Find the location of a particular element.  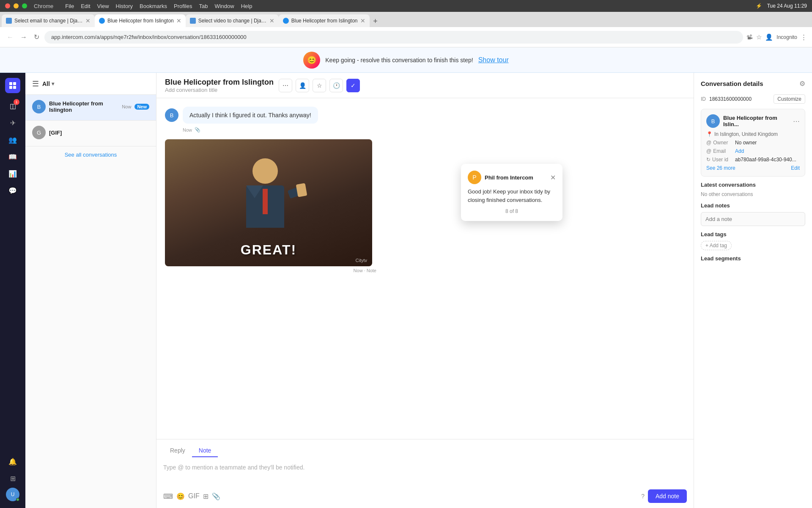

cast-icon: 📽 is located at coordinates (749, 37).